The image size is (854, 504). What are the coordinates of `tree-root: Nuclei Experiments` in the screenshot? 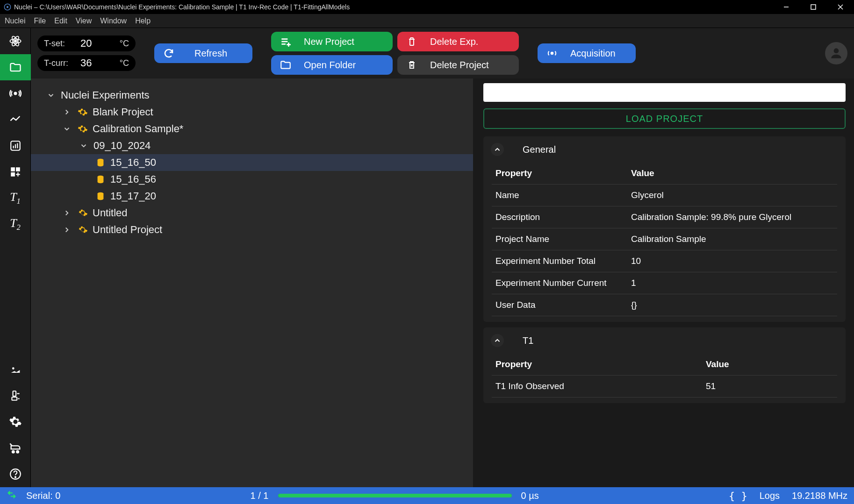 It's located at (252, 95).